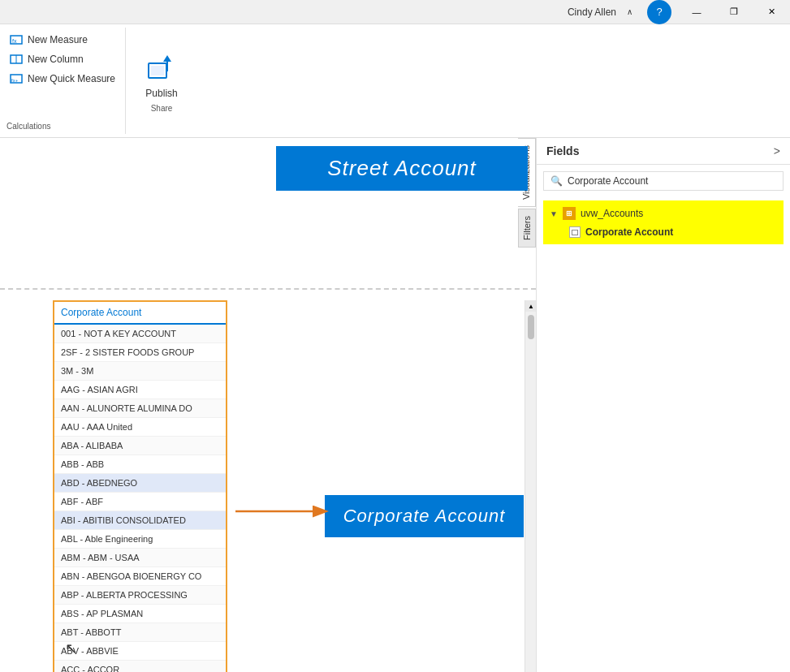 The image size is (790, 672). What do you see at coordinates (140, 352) in the screenshot?
I see `list-item: 2SF - 2 SISTER FOODS GROUP` at bounding box center [140, 352].